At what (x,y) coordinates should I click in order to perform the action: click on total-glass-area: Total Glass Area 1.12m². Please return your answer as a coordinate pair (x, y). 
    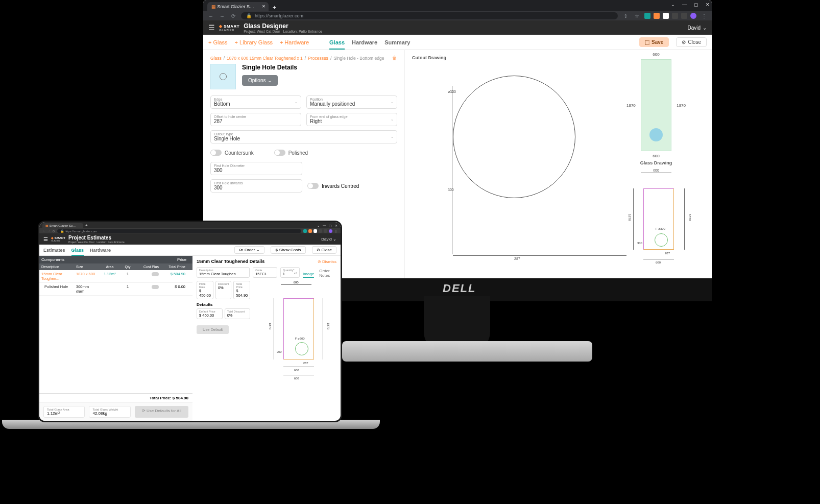
    Looking at the image, I should click on (64, 412).